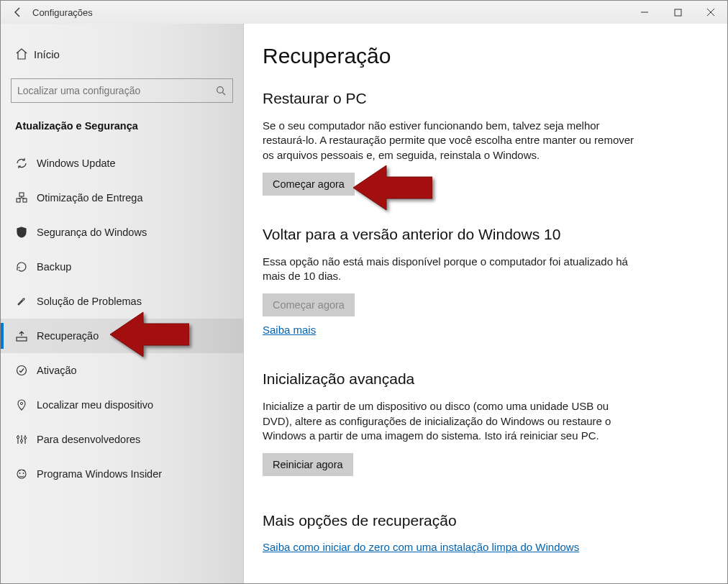 The image size is (728, 584). What do you see at coordinates (122, 405) in the screenshot?
I see `sidebar-item-find-device: Localizar meu dispositivo` at bounding box center [122, 405].